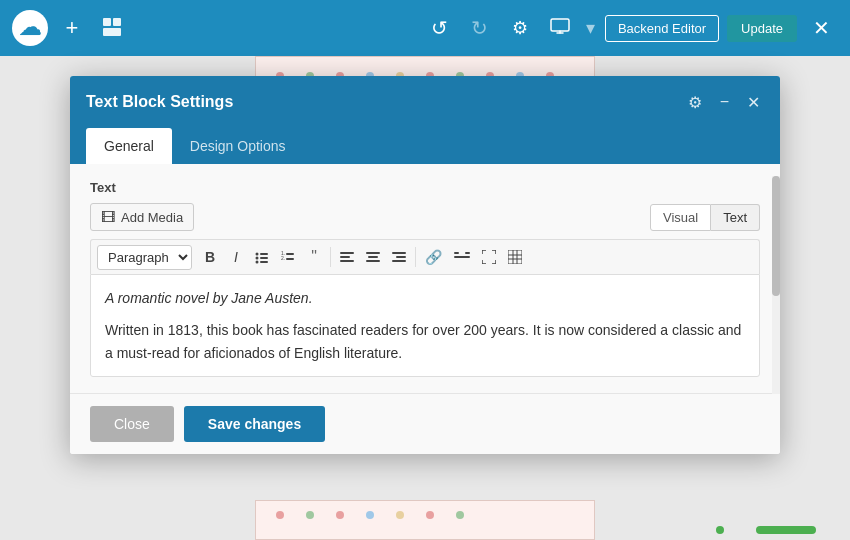 The width and height of the screenshot is (850, 540). Describe the element at coordinates (144, 258) in the screenshot. I see `paragraph-select: Paragraph` at that location.